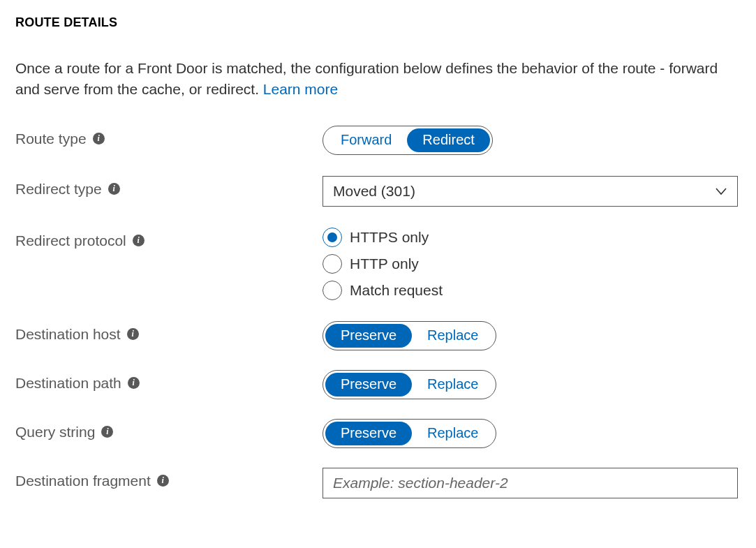 This screenshot has height=548, width=756. Describe the element at coordinates (169, 332) in the screenshot. I see `destination-host-label: Destination host i` at that location.